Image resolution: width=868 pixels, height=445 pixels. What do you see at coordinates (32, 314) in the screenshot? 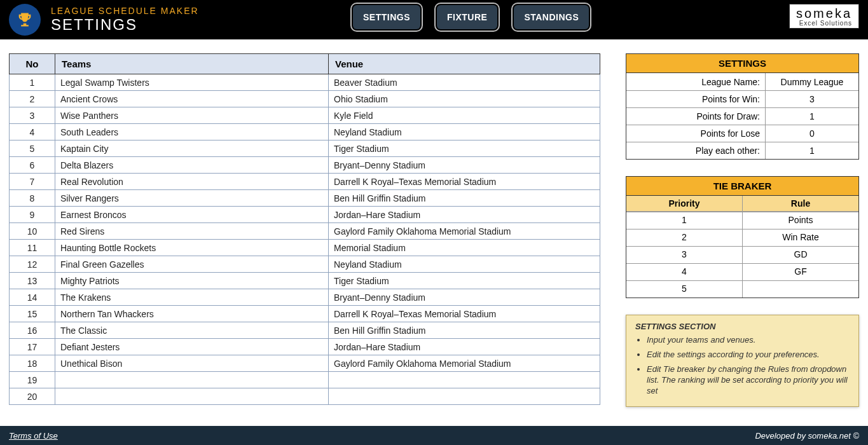
I see `cell-no: 15` at bounding box center [32, 314].